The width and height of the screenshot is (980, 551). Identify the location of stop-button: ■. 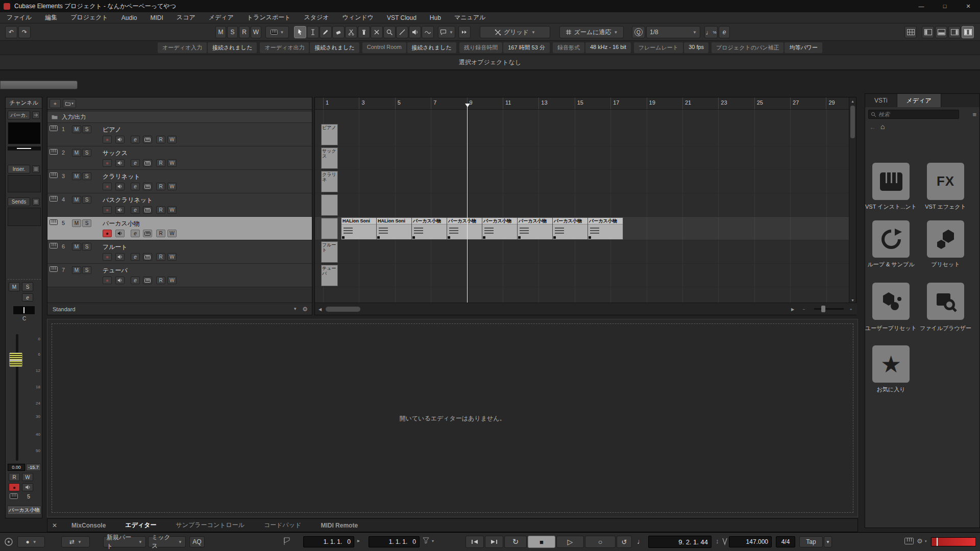
(542, 542).